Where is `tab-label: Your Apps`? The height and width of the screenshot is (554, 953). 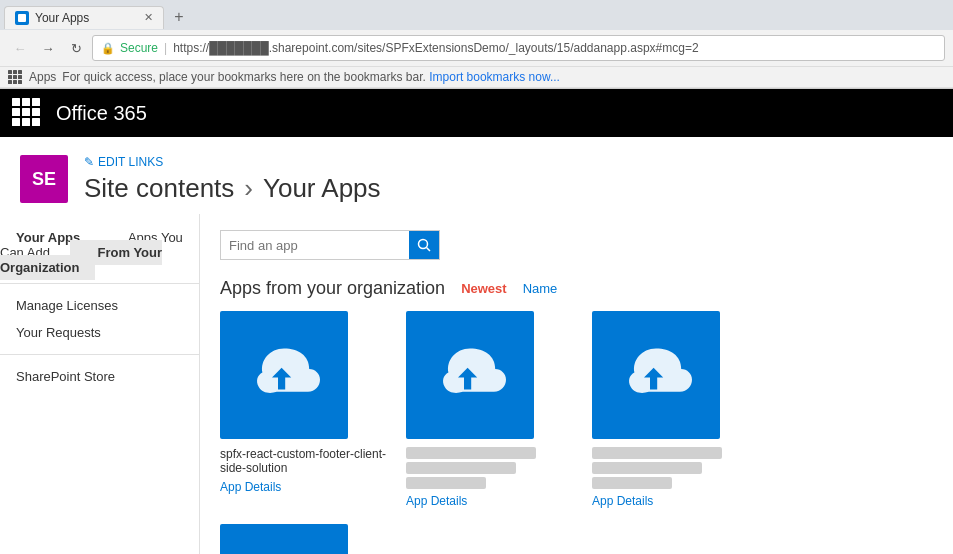 tab-label: Your Apps is located at coordinates (62, 18).